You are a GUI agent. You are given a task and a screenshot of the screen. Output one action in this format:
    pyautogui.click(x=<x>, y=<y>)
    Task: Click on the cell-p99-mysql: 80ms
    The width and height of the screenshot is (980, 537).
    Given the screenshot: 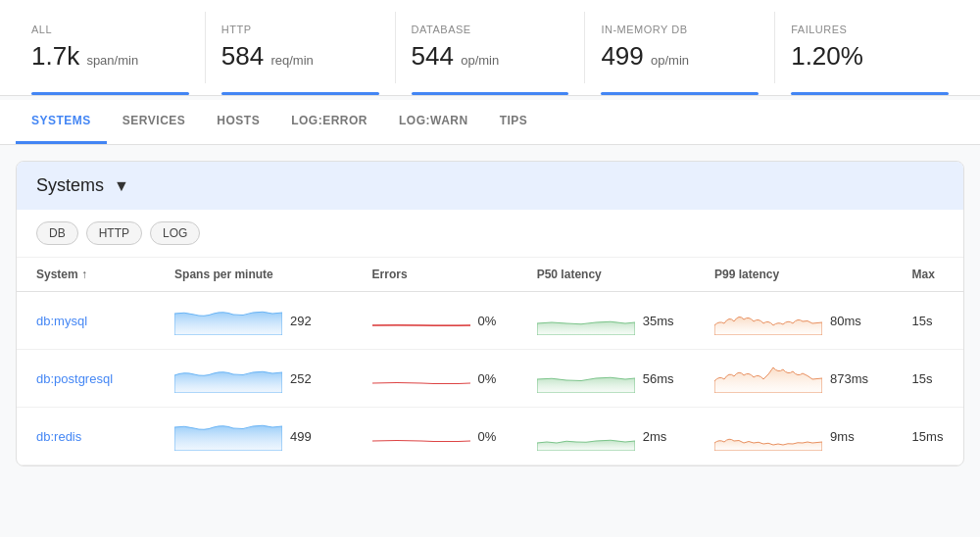 What is the action you would take?
    pyautogui.click(x=794, y=321)
    